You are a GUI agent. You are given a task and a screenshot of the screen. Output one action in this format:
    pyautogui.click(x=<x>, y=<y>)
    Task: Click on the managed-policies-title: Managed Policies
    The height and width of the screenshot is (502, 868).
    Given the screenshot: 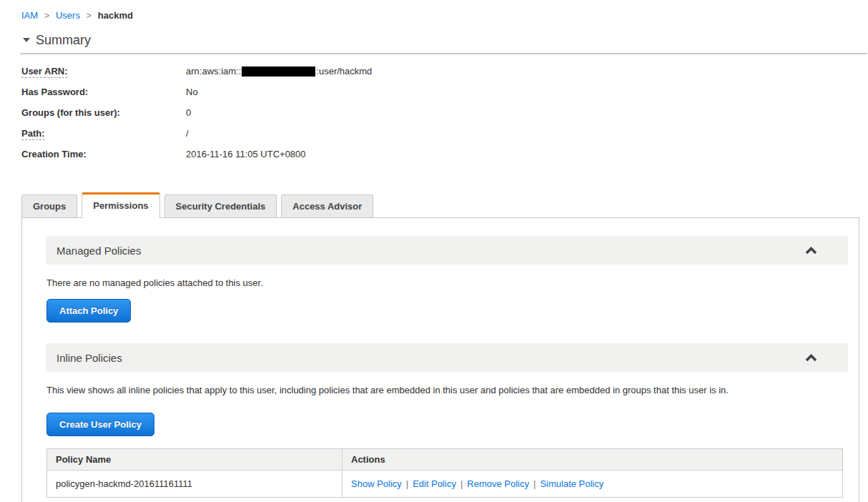 What is the action you would take?
    pyautogui.click(x=99, y=250)
    